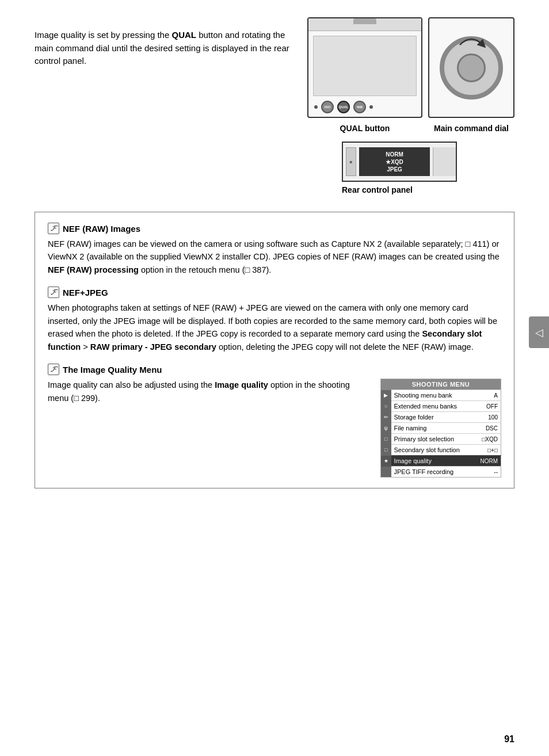 The height and width of the screenshot is (756, 549). What do you see at coordinates (274, 428) in the screenshot?
I see `bottom-note-section: Image quality can also be adjusted using…` at bounding box center [274, 428].